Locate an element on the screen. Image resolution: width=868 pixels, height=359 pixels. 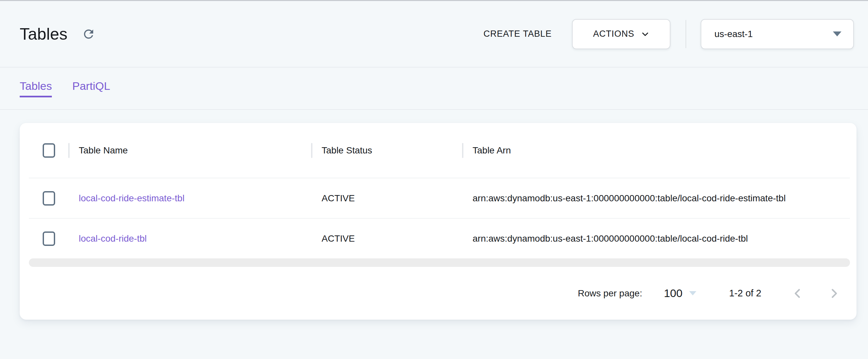
region-select-value: us-east-1 is located at coordinates (734, 34).